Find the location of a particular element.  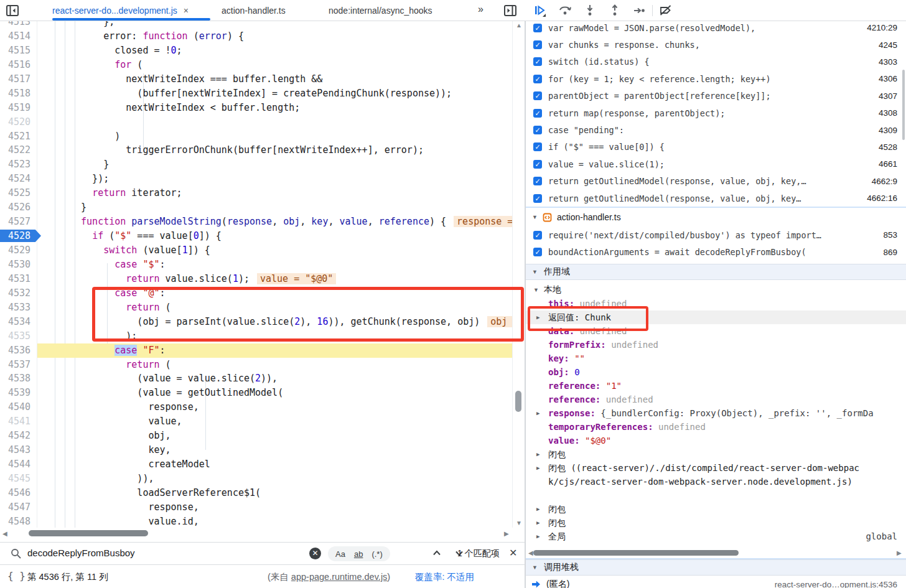

breakpoint-row: ✓return getOutlinedModel(response, value… is located at coordinates (716, 198).